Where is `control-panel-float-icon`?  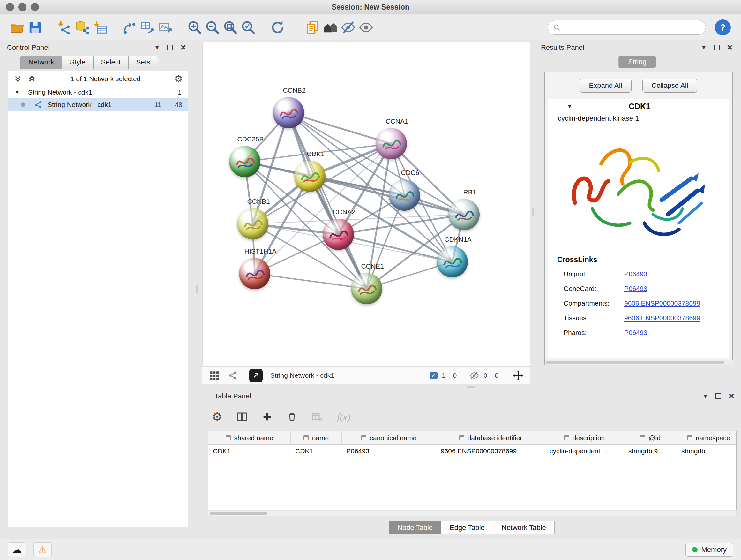
control-panel-float-icon is located at coordinates (170, 48).